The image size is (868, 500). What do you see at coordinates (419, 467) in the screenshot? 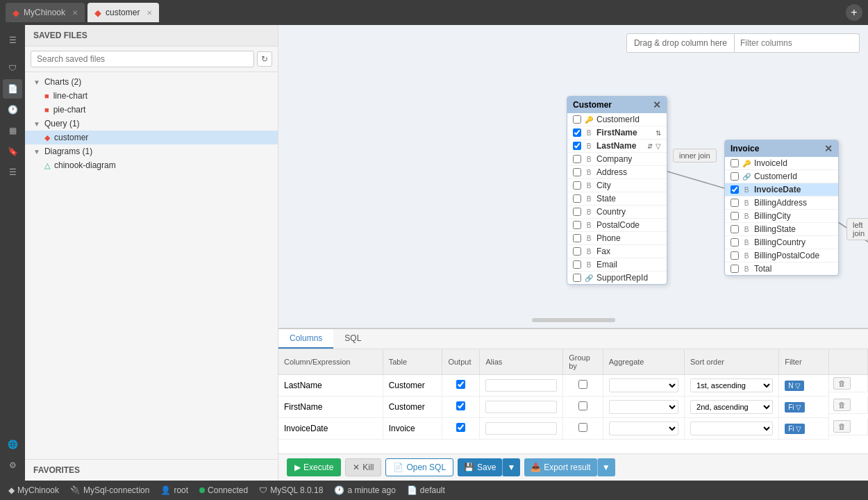
I see `open-sql-button: 📄 Open SQL` at bounding box center [419, 467].